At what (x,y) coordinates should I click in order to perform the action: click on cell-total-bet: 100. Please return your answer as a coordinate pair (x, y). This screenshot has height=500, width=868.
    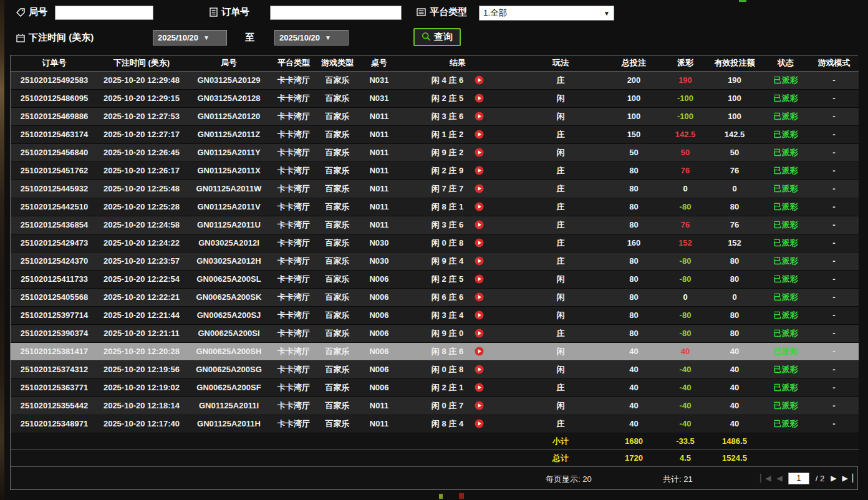
    Looking at the image, I should click on (634, 99).